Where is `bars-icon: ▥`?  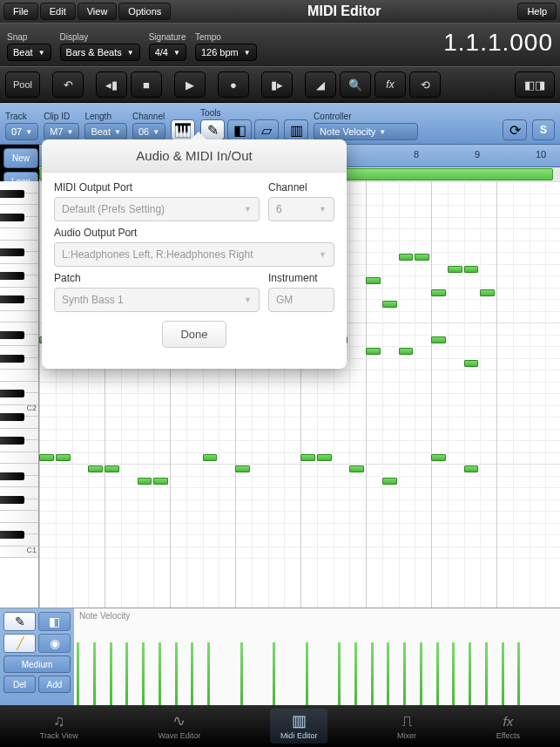 bars-icon: ▥ is located at coordinates (296, 130).